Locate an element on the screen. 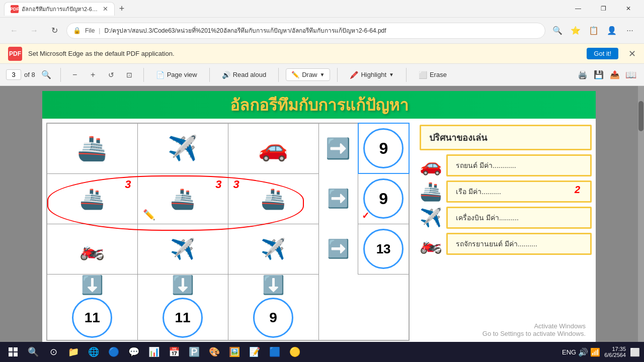  tab-close-btn: ✕ is located at coordinates (106, 9).